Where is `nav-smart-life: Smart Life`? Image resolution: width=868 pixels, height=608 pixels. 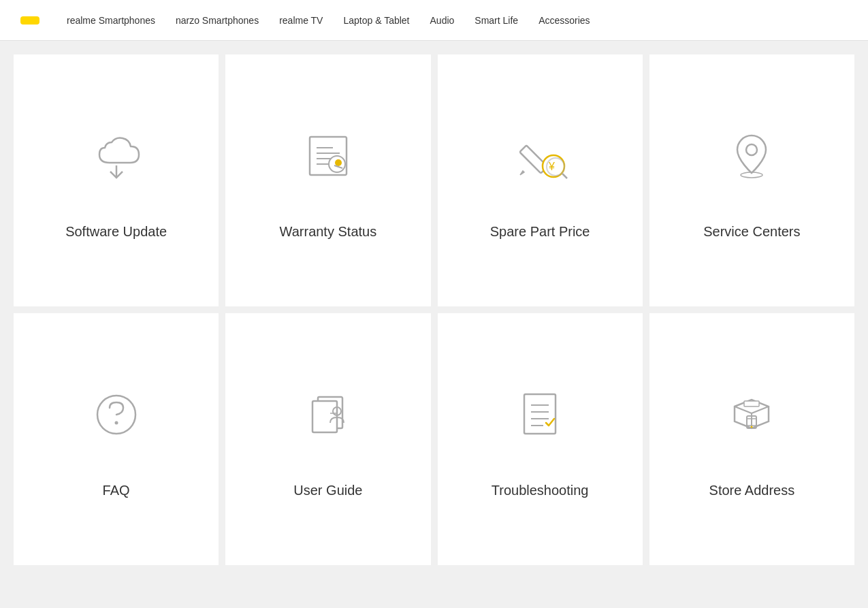
nav-smart-life: Smart Life is located at coordinates (496, 20).